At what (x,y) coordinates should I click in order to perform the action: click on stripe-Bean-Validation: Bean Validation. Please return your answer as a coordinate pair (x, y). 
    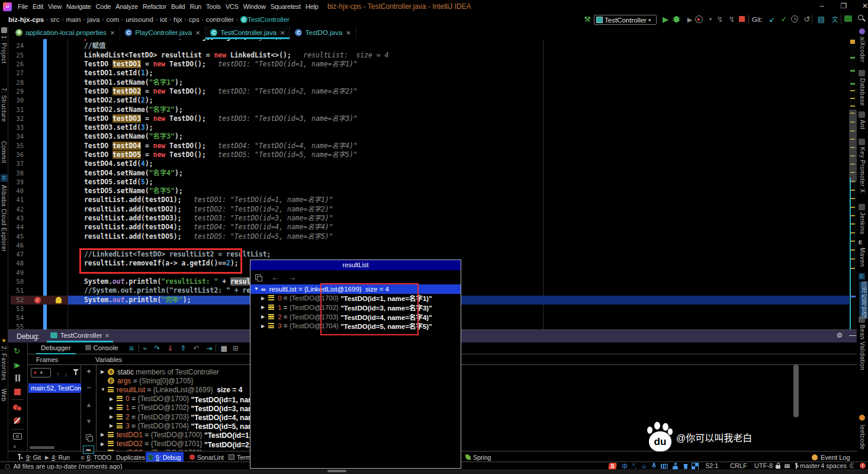
    Looking at the image, I should click on (862, 347).